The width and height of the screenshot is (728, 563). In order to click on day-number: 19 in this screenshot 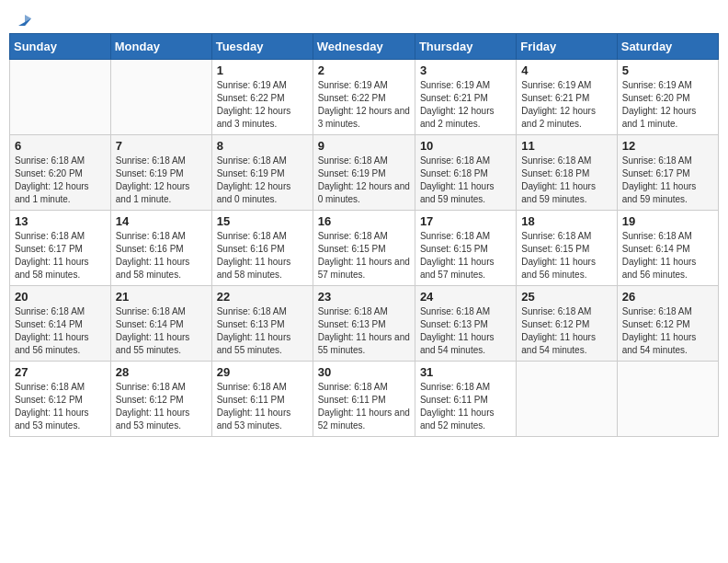, I will do `click(667, 221)`.